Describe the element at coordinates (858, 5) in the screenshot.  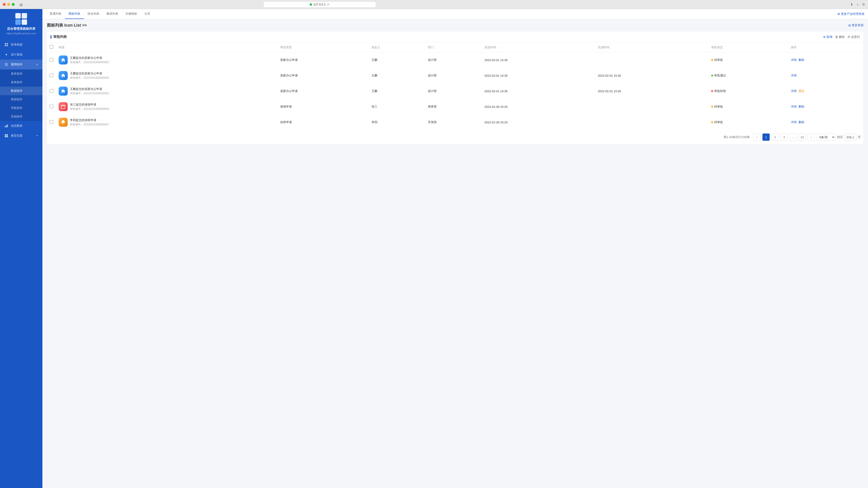
I see `new-tab-button: +` at that location.